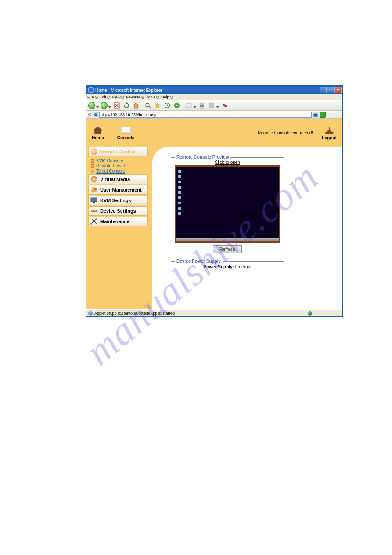 Image resolution: width=392 pixels, height=555 pixels. I want to click on menu-favorite: Favorite, so click(133, 97).